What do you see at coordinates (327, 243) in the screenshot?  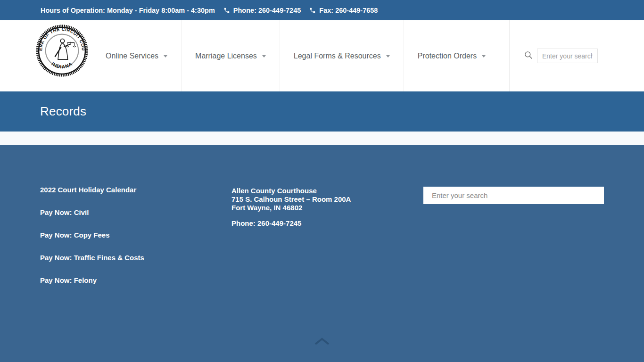 I see `footer-address-column: Allen County Courthouse 715 S. Calhoun S…` at bounding box center [327, 243].